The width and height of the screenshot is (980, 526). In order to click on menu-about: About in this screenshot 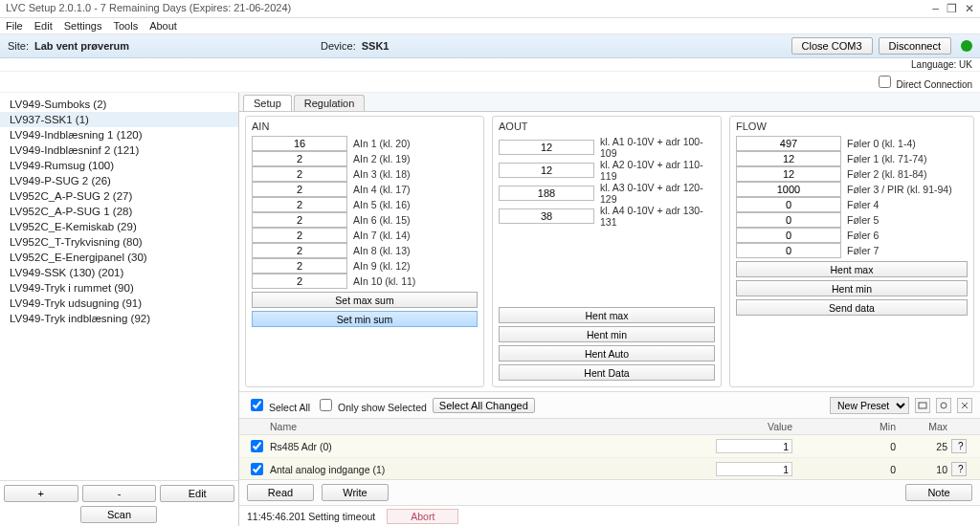, I will do `click(163, 26)`.